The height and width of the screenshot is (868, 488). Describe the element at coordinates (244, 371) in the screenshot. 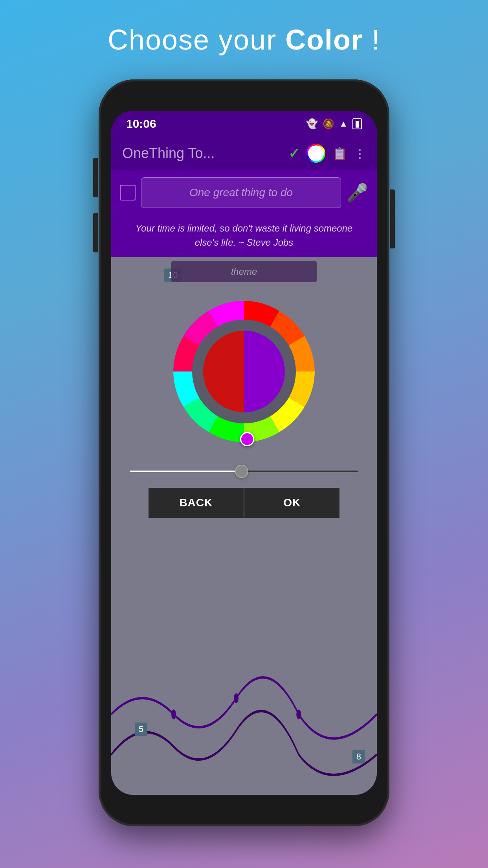

I see `inner-color-split` at that location.